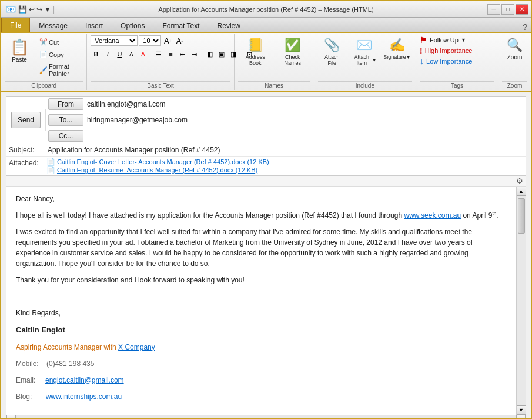  Describe the element at coordinates (182, 54) in the screenshot. I see `decrease-indent-button: ⇤` at that location.